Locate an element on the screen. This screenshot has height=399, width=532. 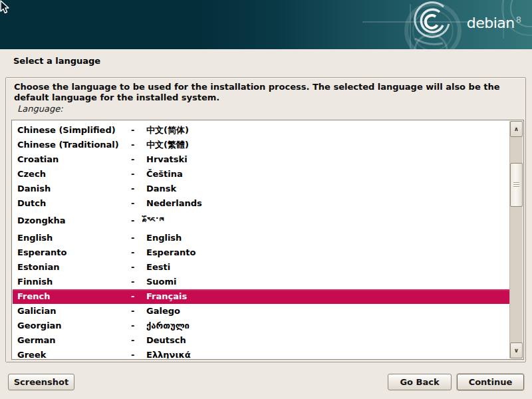
language-native: English is located at coordinates (328, 238).